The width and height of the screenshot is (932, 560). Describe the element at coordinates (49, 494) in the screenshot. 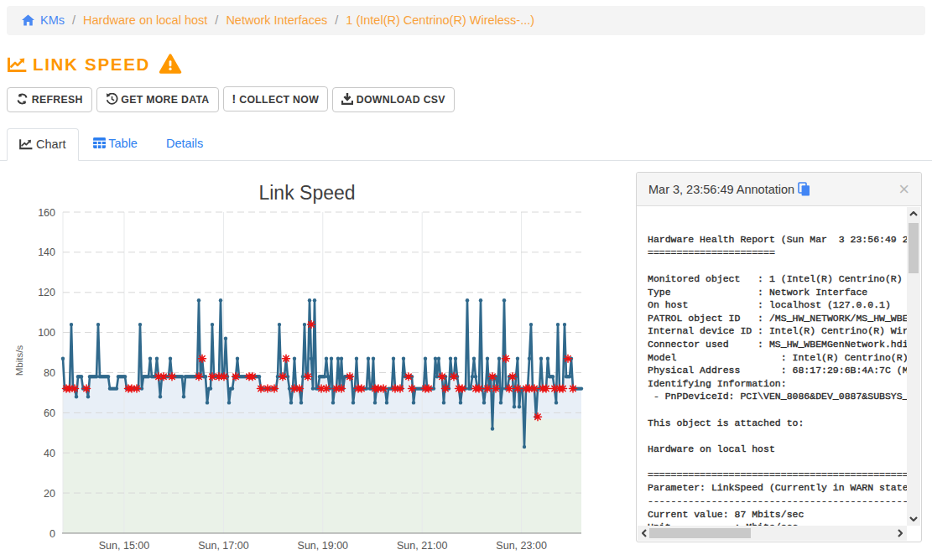

I see `svg-text: 20` at that location.